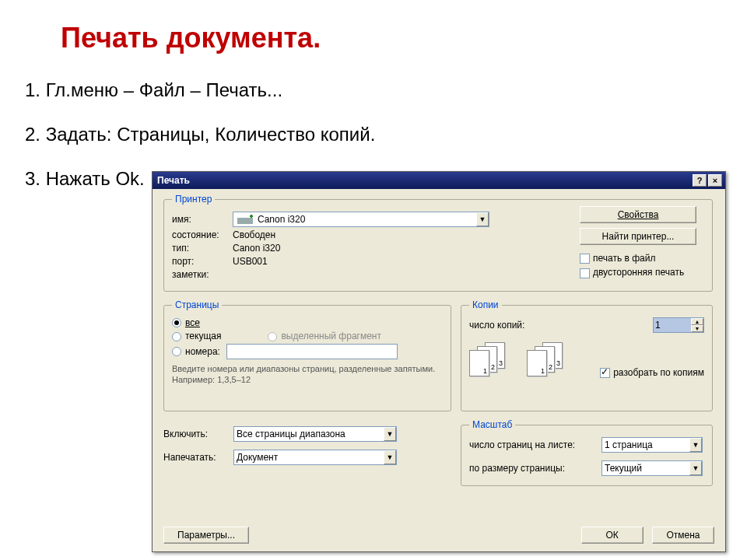 This screenshot has height=560, width=747. What do you see at coordinates (652, 445) in the screenshot?
I see `pages-per-sheet-select: 1 страница ▼` at bounding box center [652, 445].